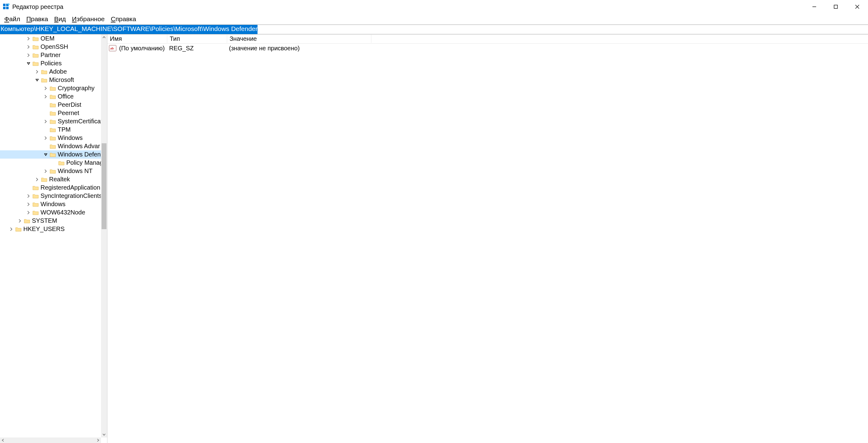 The width and height of the screenshot is (868, 443). I want to click on scroll-down-button, so click(104, 435).